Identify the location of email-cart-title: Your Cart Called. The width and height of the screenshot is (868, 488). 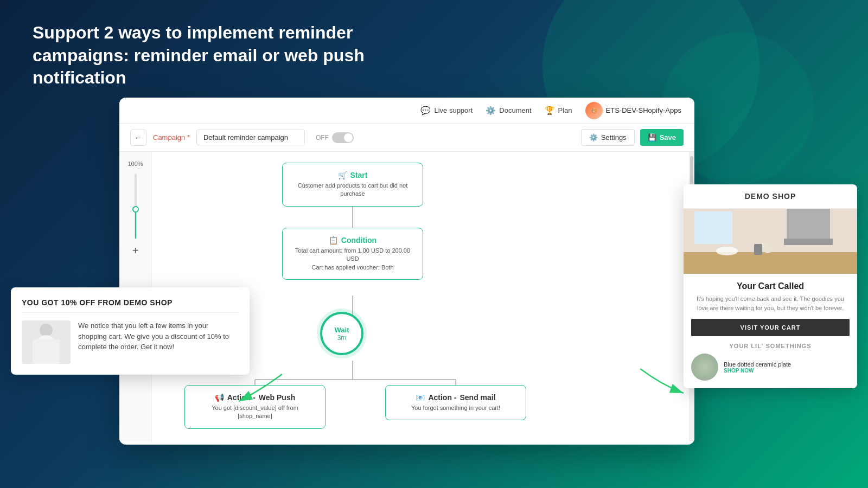
(770, 286).